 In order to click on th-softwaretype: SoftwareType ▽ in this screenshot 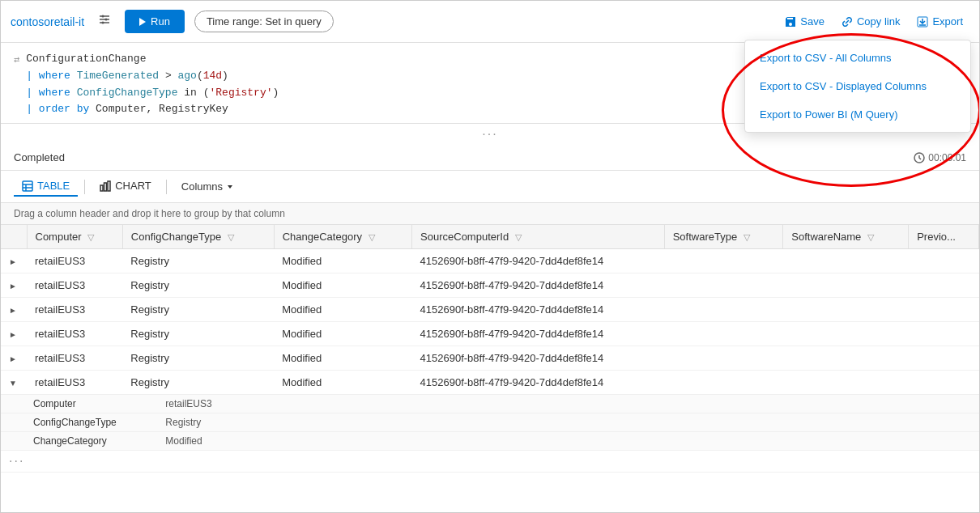, I will do `click(724, 237)`.